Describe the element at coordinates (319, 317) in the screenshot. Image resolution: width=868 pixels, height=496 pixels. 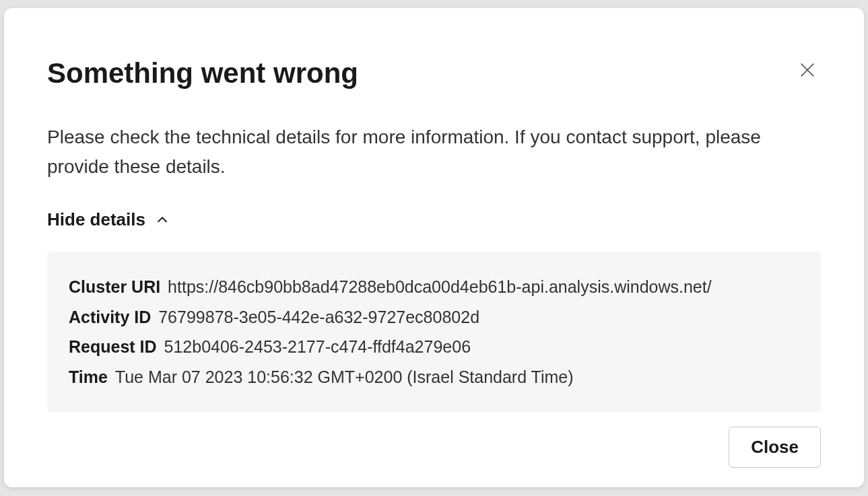
I see `detail-value: 76799878-3e05-442e-a632-9727ec80802d` at that location.